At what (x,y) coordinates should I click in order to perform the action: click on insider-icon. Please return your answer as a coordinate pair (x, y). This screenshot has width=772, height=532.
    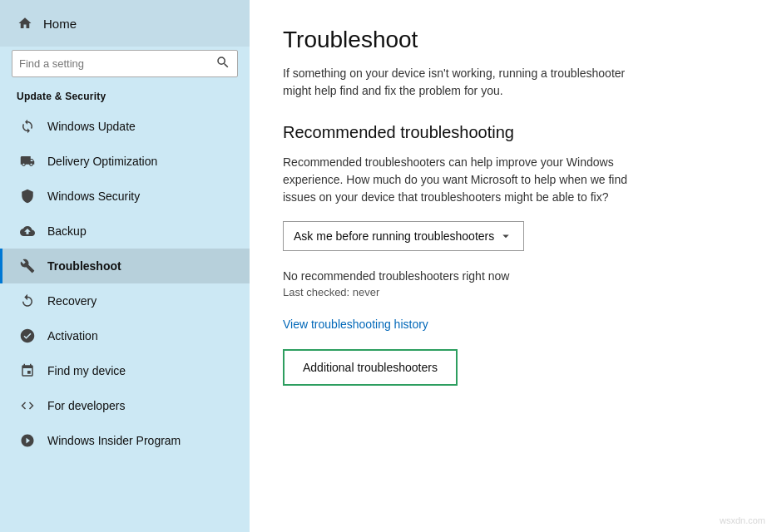
    Looking at the image, I should click on (27, 441).